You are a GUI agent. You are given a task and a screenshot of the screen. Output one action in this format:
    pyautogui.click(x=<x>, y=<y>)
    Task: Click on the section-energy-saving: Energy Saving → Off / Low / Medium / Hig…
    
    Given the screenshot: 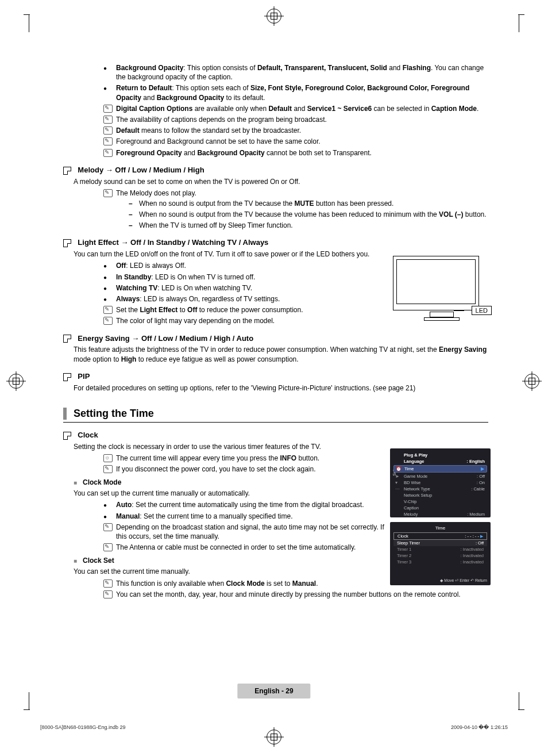 What is the action you would take?
    pyautogui.click(x=276, y=339)
    